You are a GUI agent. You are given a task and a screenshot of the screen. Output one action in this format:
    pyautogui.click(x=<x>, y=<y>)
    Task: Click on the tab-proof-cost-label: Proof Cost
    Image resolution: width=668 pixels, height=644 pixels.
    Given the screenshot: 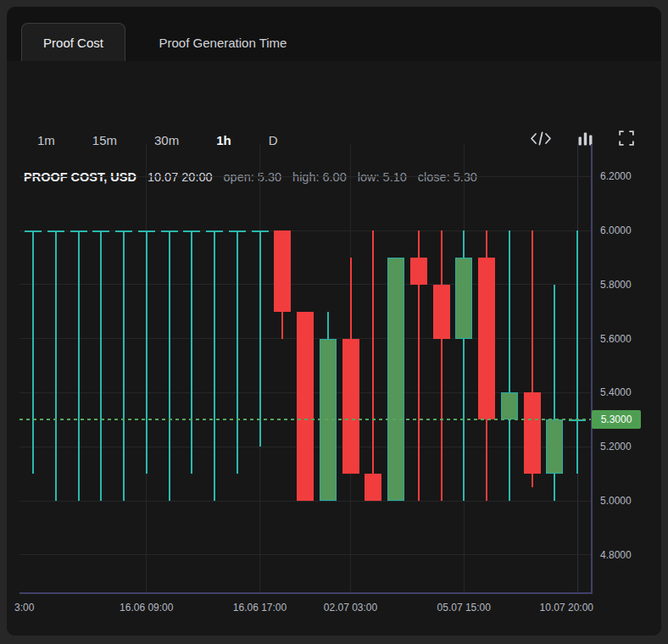 What is the action you would take?
    pyautogui.click(x=73, y=42)
    